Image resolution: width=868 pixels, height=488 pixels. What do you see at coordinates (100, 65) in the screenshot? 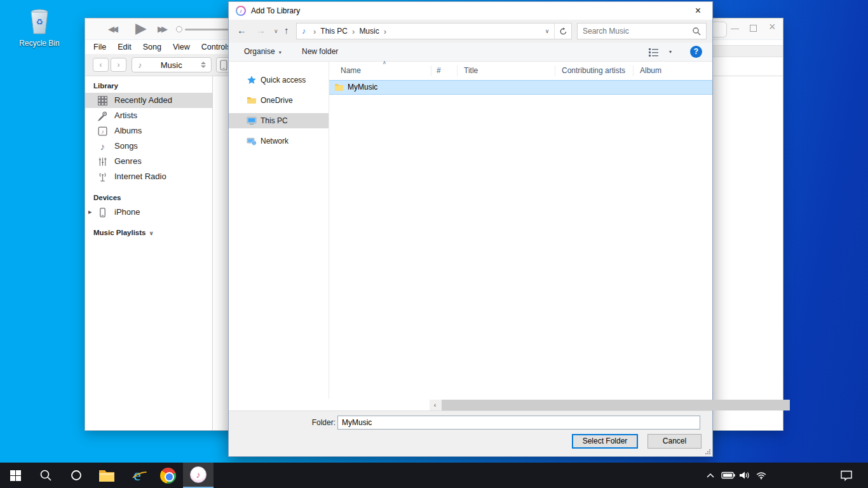
I see `itunes-back-button: ‹` at bounding box center [100, 65].